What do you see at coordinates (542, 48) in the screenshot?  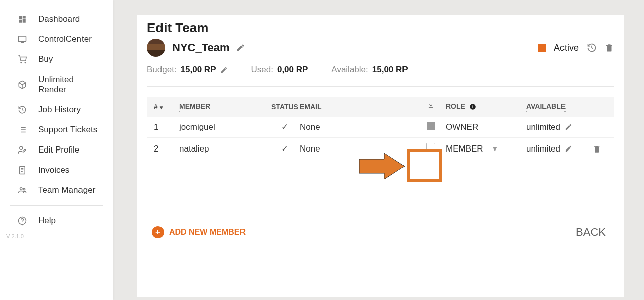 I see `status-indicator` at bounding box center [542, 48].